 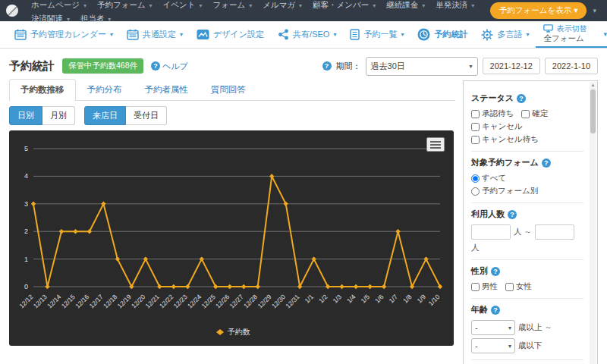 What do you see at coordinates (282, 5) in the screenshot?
I see `top-nav-item-4: メルマガ ▾` at bounding box center [282, 5].